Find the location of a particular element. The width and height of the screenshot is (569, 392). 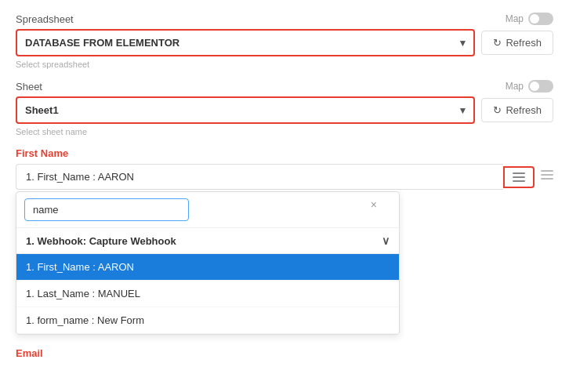

first-name-menu-icon is located at coordinates (519, 177).